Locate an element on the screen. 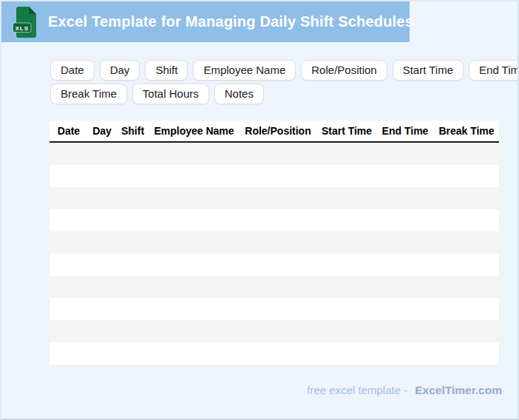 The height and width of the screenshot is (420, 519). chip-total-hours: Total Hours is located at coordinates (171, 94).